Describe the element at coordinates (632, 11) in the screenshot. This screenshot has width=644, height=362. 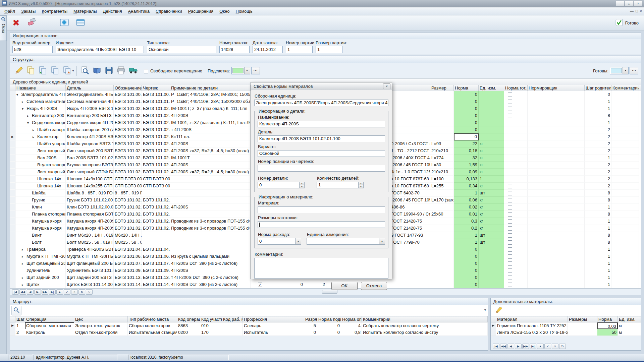
I see `mdi-minimize-icon: —` at that location.